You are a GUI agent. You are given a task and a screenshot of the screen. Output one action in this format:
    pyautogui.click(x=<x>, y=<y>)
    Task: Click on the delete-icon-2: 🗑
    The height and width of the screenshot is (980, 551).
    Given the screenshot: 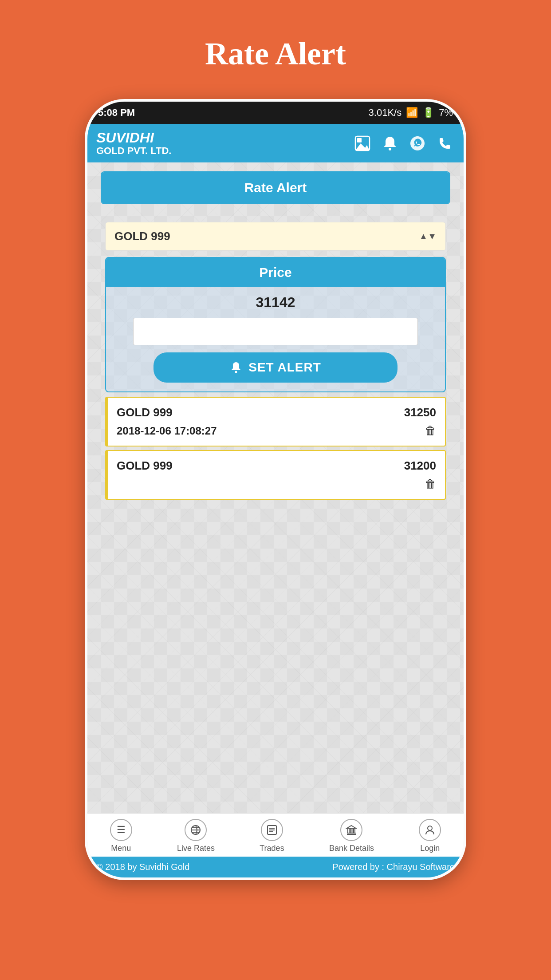 What is the action you would take?
    pyautogui.click(x=430, y=484)
    